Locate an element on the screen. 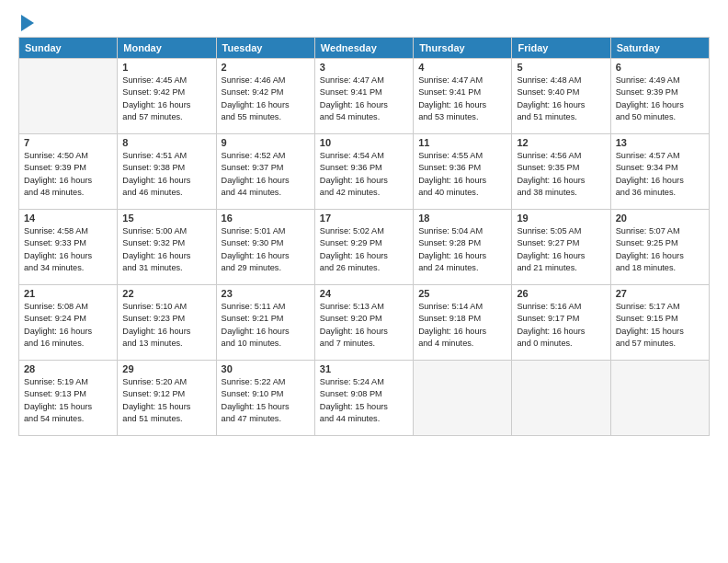 Image resolution: width=728 pixels, height=563 pixels. day-info: Sunrise: 5:01 AM Sunset: 9:30 PM Dayligh… is located at coordinates (266, 250).